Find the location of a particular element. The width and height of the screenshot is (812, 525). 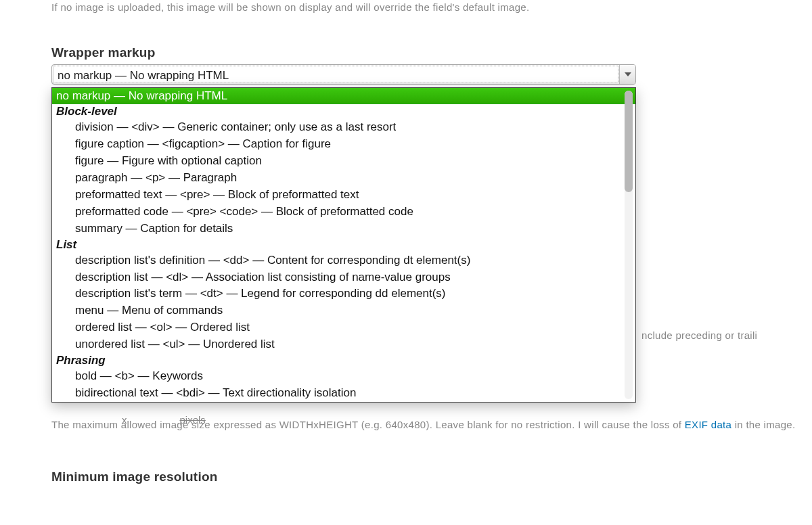

dropdown-option: description list's term — <dt> — Legend … is located at coordinates (344, 294).